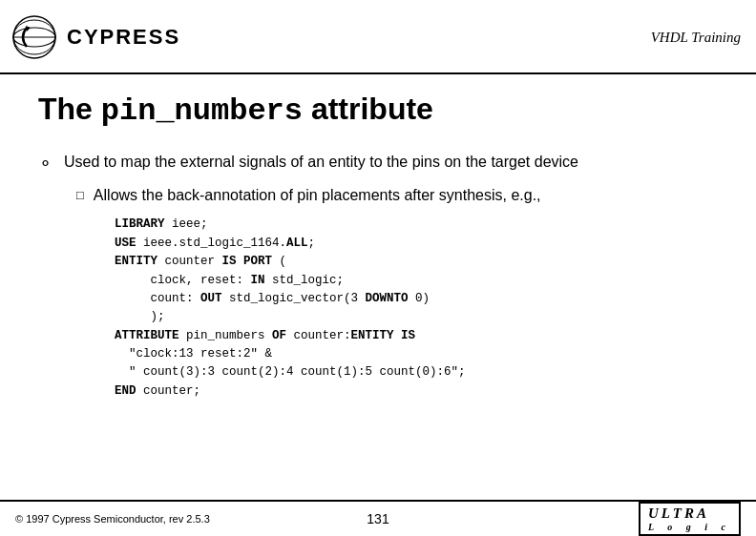 This screenshot has height=536, width=756. Describe the element at coordinates (368, 109) in the screenshot. I see `title-post: attribute` at that location.